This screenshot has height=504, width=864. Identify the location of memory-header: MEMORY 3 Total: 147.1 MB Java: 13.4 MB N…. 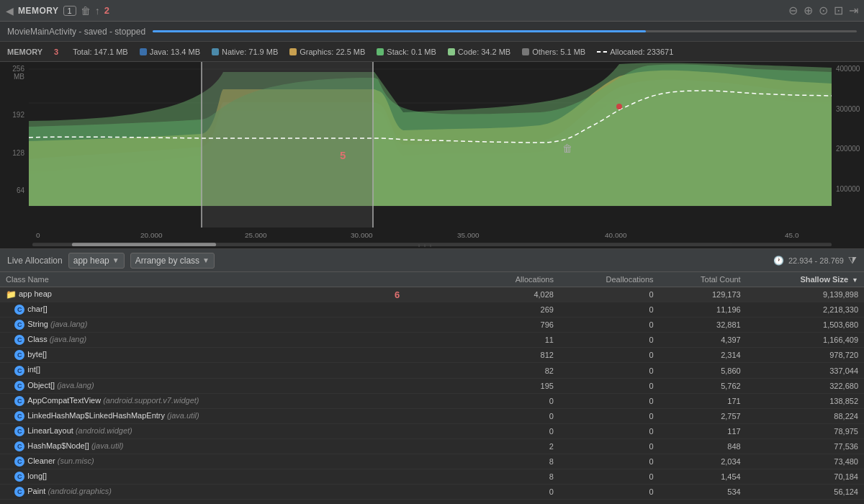
(432, 52).